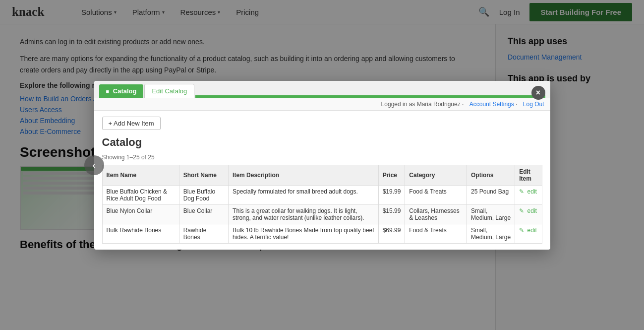 The image size is (644, 330). What do you see at coordinates (131, 123) in the screenshot?
I see `add-new-item-button: + Add New Item` at bounding box center [131, 123].